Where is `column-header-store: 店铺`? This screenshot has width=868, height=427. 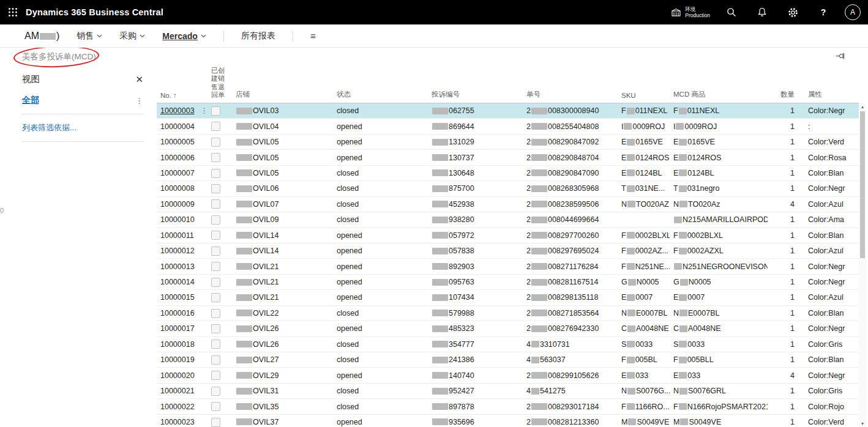 column-header-store: 店铺 is located at coordinates (283, 97).